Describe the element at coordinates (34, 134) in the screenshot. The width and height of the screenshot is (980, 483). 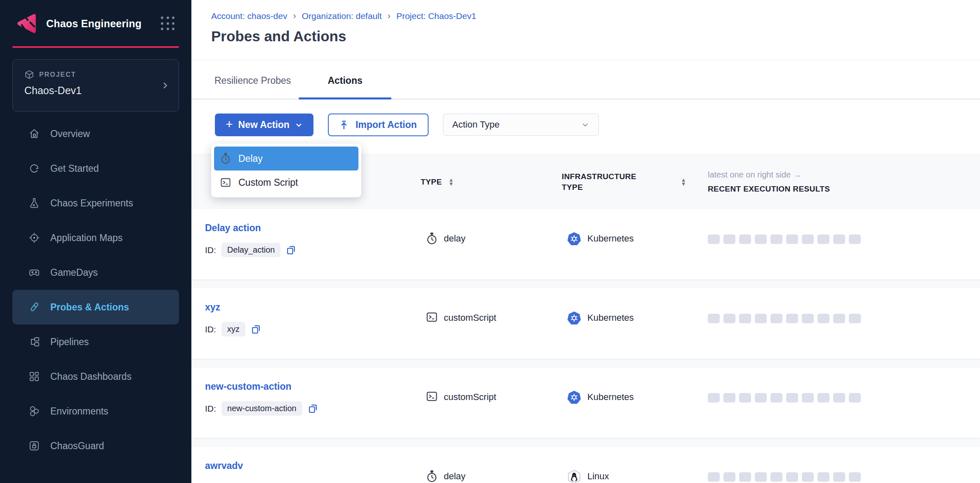
I see `home-icon` at that location.